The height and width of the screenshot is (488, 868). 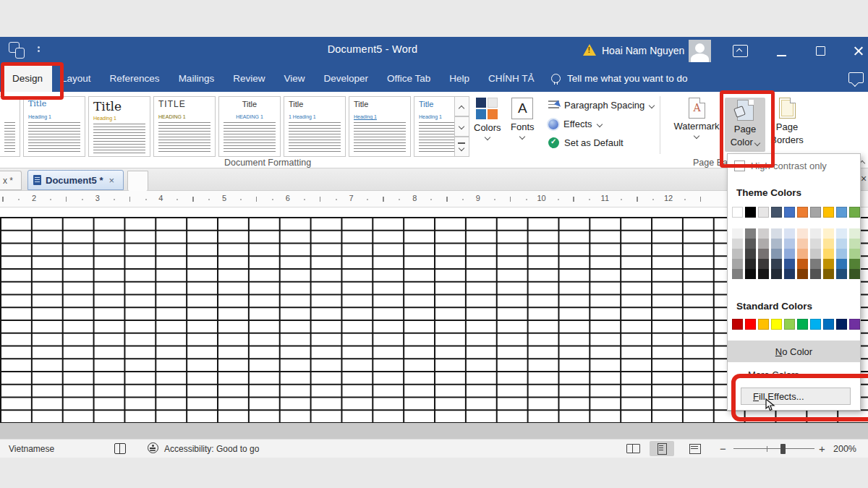 What do you see at coordinates (643, 51) in the screenshot?
I see `user-name: Hoai Nam Nguyen` at bounding box center [643, 51].